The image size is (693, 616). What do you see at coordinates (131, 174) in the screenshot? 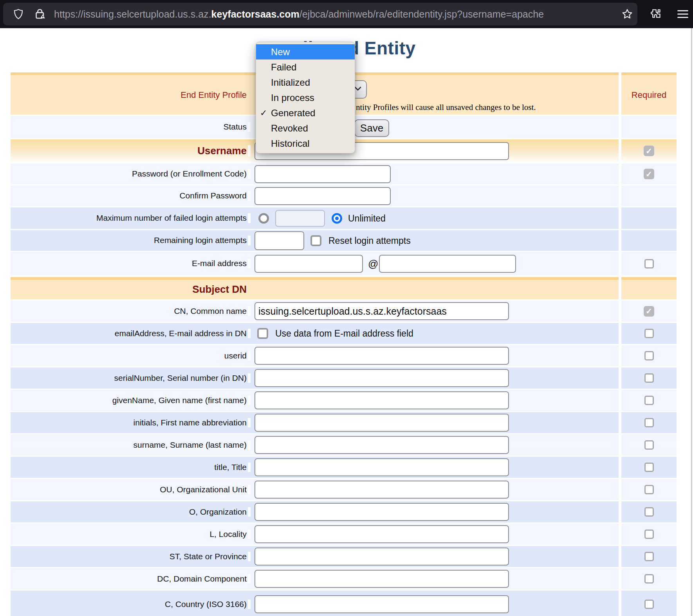
I see `label-password: Password (or Enrollment Code)` at bounding box center [131, 174].